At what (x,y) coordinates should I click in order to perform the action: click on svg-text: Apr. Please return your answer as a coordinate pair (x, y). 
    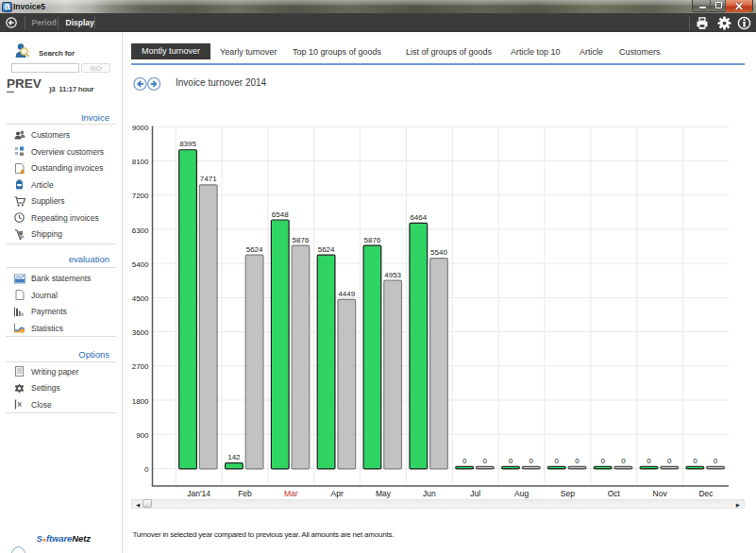
    Looking at the image, I should click on (338, 494).